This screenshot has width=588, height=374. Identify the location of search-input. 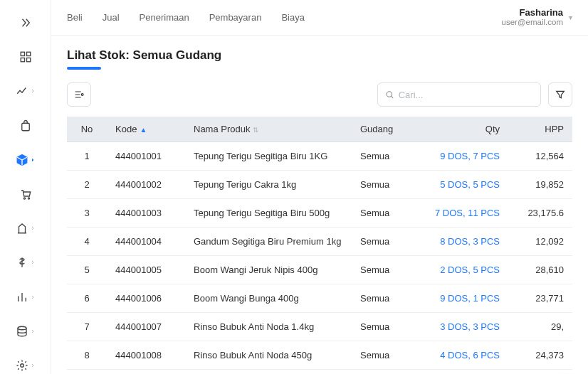
(466, 95).